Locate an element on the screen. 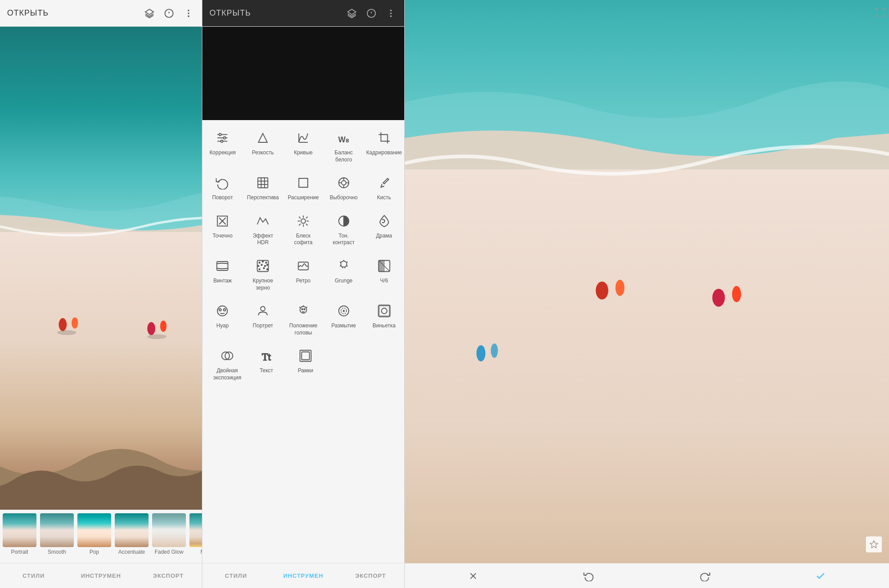 The height and width of the screenshot is (588, 889). tool-row-5: Нуар Портрет is located at coordinates (303, 319).